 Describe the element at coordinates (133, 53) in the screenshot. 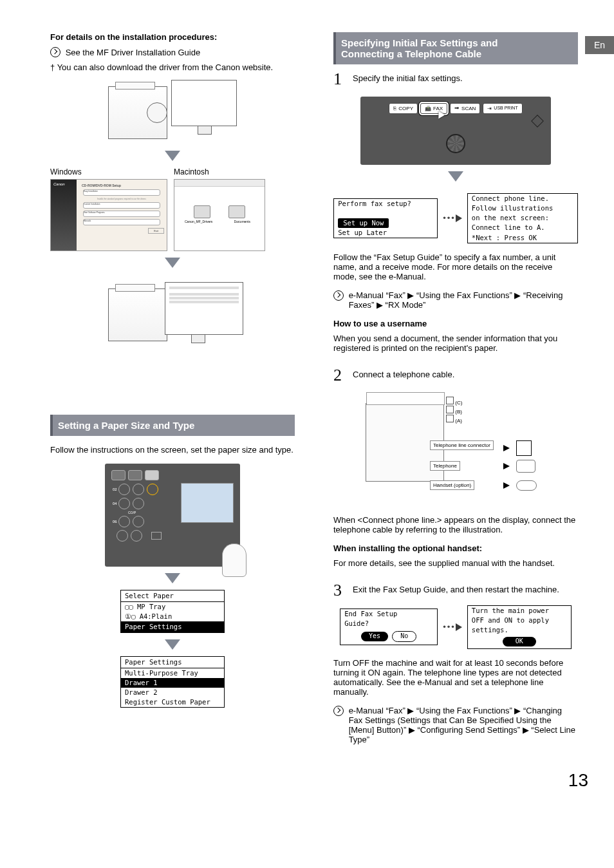

I see `install-ref-1-text: See the MF Driver Installation Guide` at that location.